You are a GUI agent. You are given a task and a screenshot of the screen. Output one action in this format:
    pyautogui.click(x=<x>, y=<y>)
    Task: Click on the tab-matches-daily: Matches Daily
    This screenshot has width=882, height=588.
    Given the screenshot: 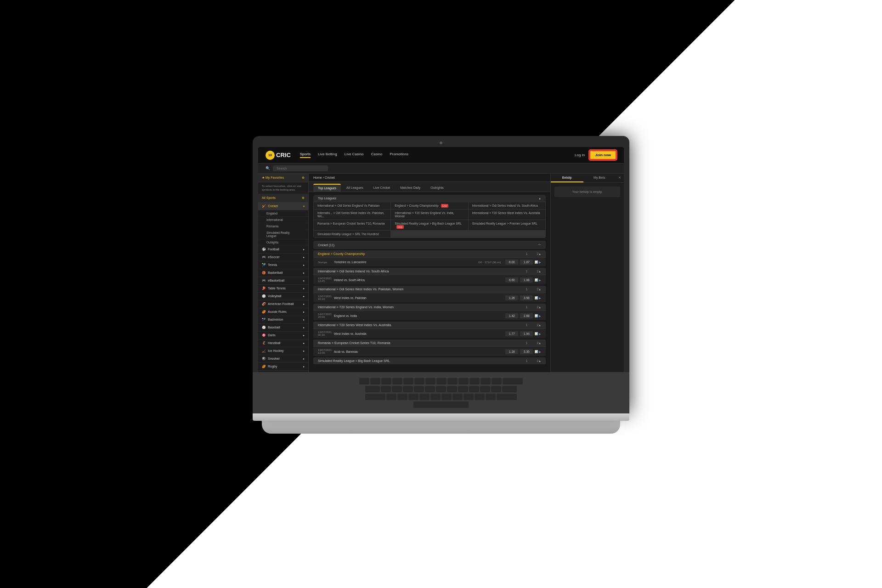 What is the action you would take?
    pyautogui.click(x=410, y=187)
    